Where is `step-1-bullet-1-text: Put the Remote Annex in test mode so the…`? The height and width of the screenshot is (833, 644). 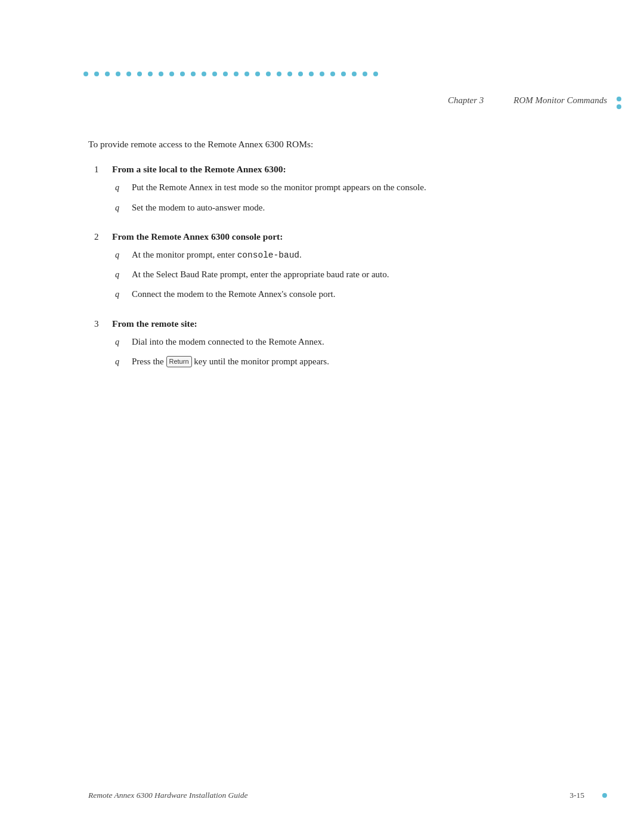 step-1-bullet-1-text: Put the Remote Annex in test mode so the… is located at coordinates (361, 187).